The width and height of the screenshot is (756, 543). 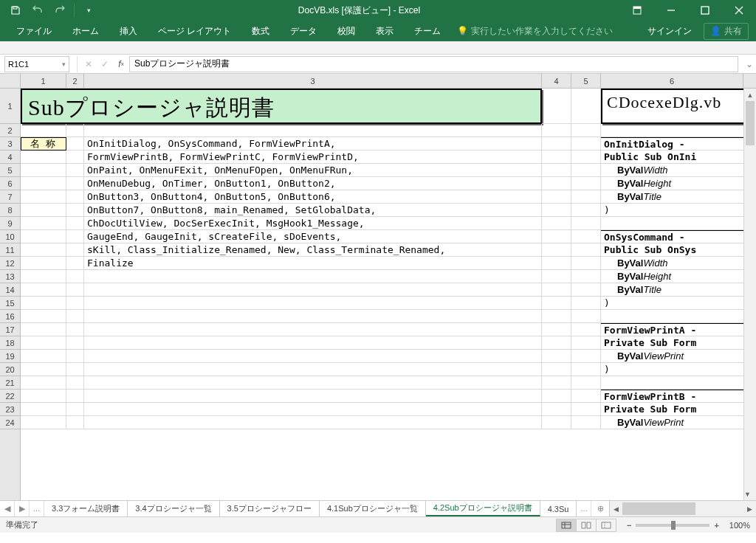 I want to click on cancel-icon: ✕, so click(x=89, y=64).